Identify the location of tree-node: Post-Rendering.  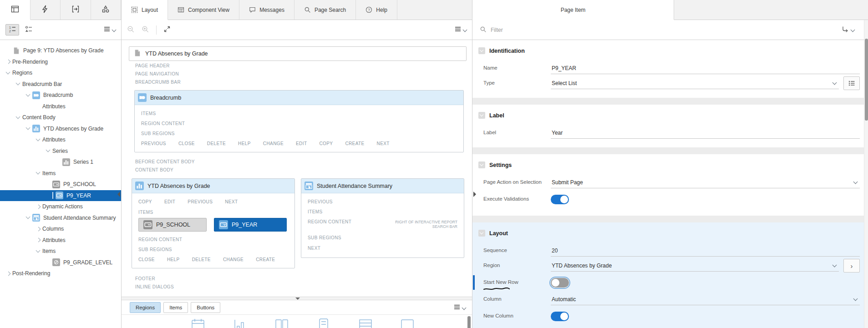
(61, 274).